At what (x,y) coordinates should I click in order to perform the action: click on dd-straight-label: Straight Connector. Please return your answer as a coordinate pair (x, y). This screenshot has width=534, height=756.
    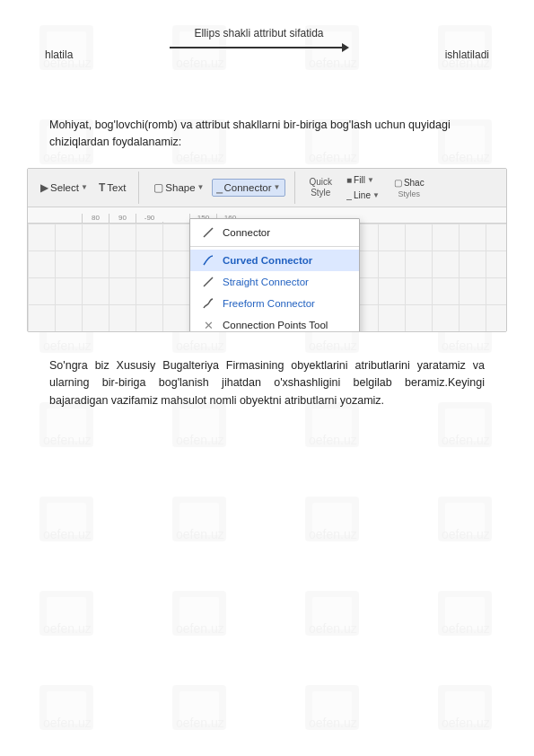
    Looking at the image, I should click on (266, 282).